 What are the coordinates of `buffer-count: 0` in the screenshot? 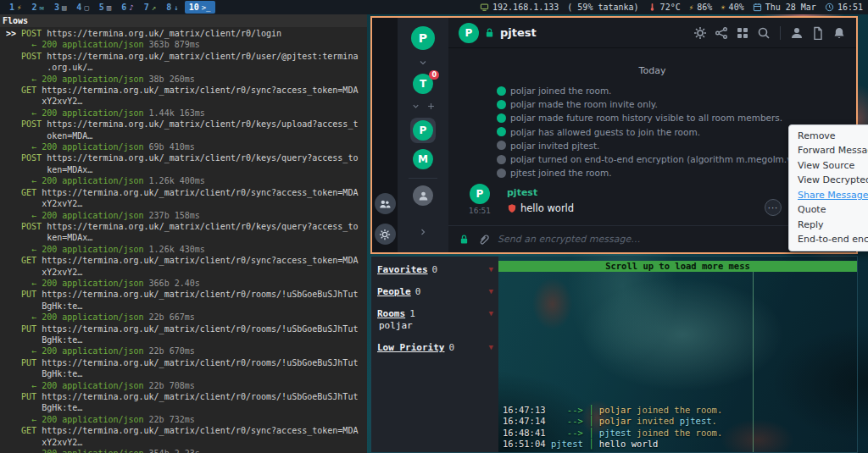 It's located at (451, 347).